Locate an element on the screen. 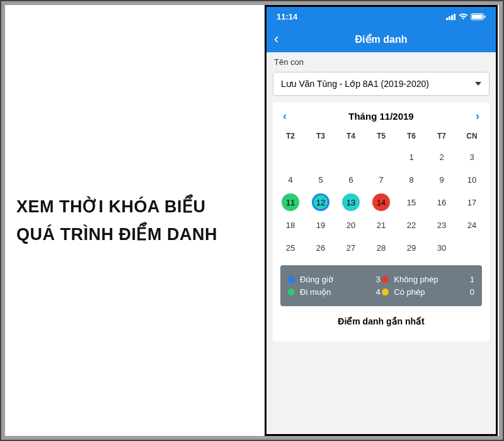 The height and width of the screenshot is (441, 504). nav-title: Điểm danh is located at coordinates (382, 39).